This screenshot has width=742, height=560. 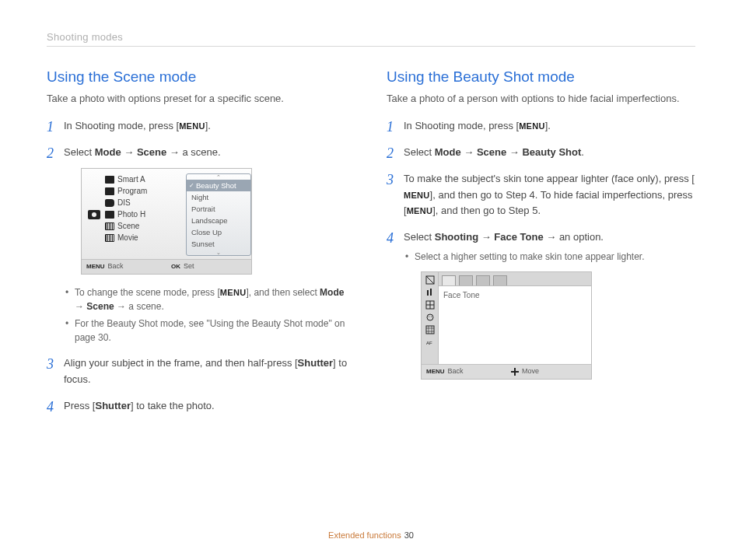 What do you see at coordinates (110, 238) in the screenshot?
I see `movie-icon` at bounding box center [110, 238].